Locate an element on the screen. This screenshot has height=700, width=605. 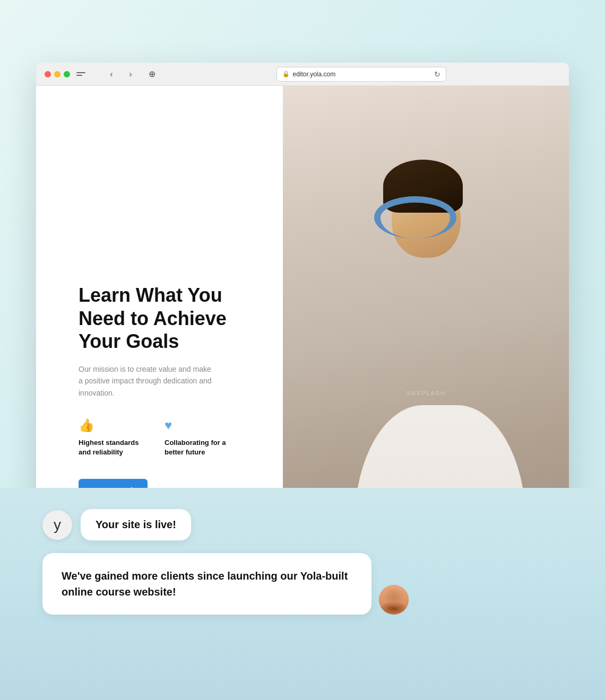
chat-bubble-2: We've gained more clients since launchin… is located at coordinates (207, 584).